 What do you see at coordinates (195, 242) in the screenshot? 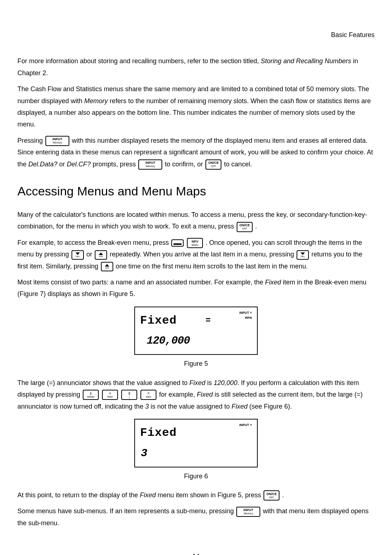
I see `key-top-label: NPV` at bounding box center [195, 242].